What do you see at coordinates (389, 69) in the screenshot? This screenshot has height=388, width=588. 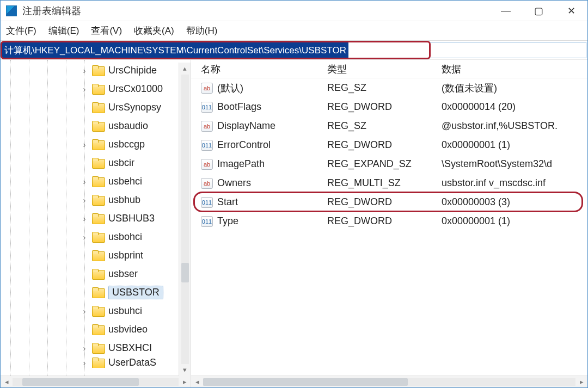 I see `list-header: 名称 类型 数据` at bounding box center [389, 69].